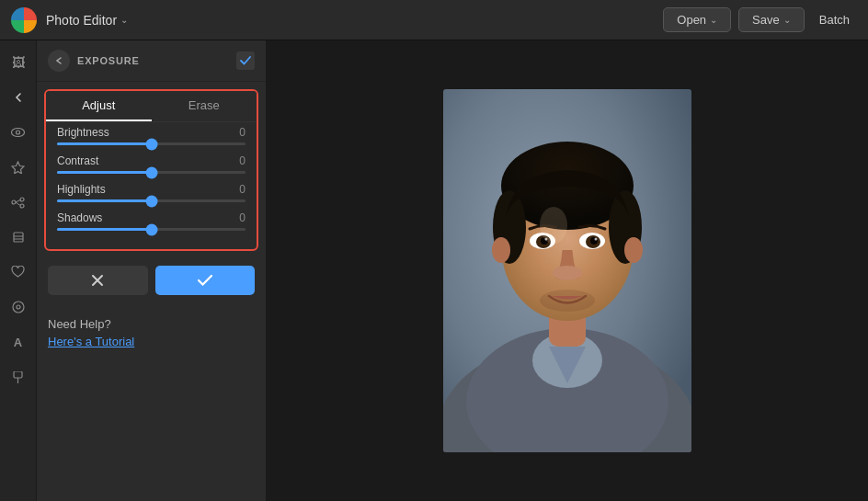 The height and width of the screenshot is (501, 868). Describe the element at coordinates (243, 189) in the screenshot. I see `highlights-value: 0` at that location.